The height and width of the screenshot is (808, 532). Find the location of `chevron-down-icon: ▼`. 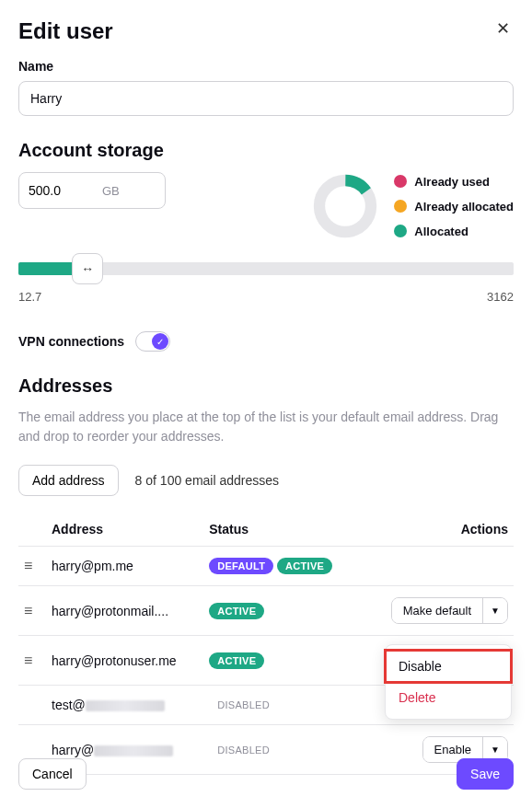

chevron-down-icon: ▼ is located at coordinates (495, 611).